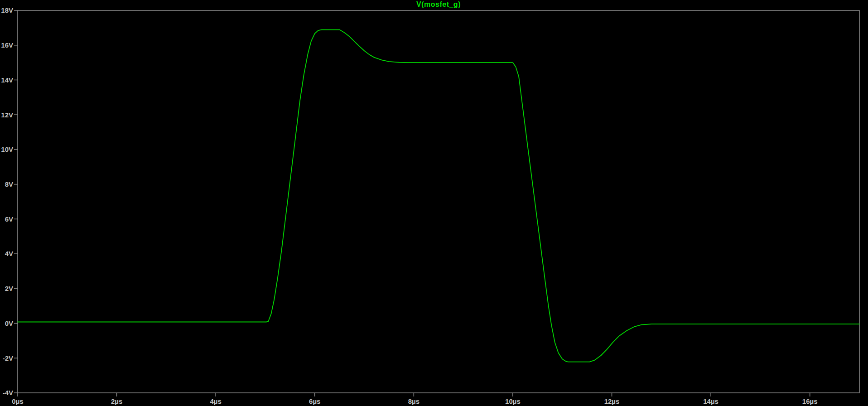 This screenshot has width=868, height=406. What do you see at coordinates (8, 358) in the screenshot?
I see `y-tick-label: -2V` at bounding box center [8, 358].